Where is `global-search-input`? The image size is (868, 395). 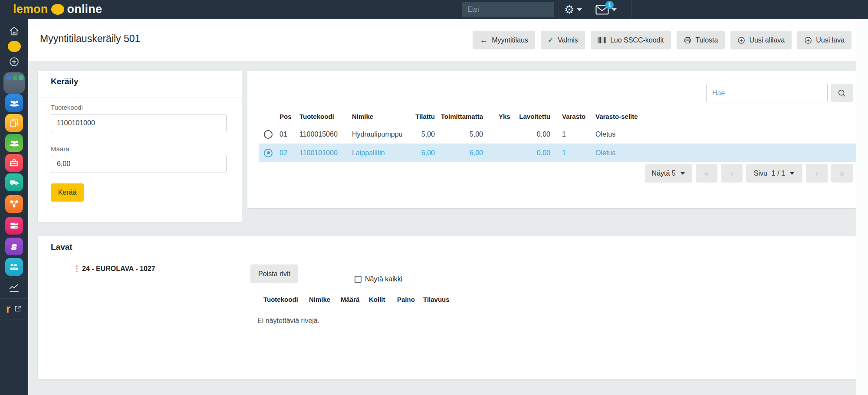
global-search-input is located at coordinates (508, 10).